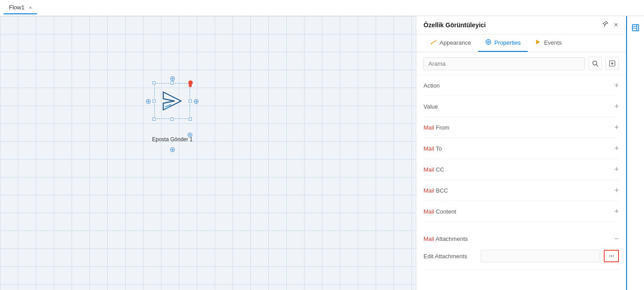 Image resolution: width=644 pixels, height=290 pixels. Describe the element at coordinates (612, 63) in the screenshot. I see `add-property-button` at that location.